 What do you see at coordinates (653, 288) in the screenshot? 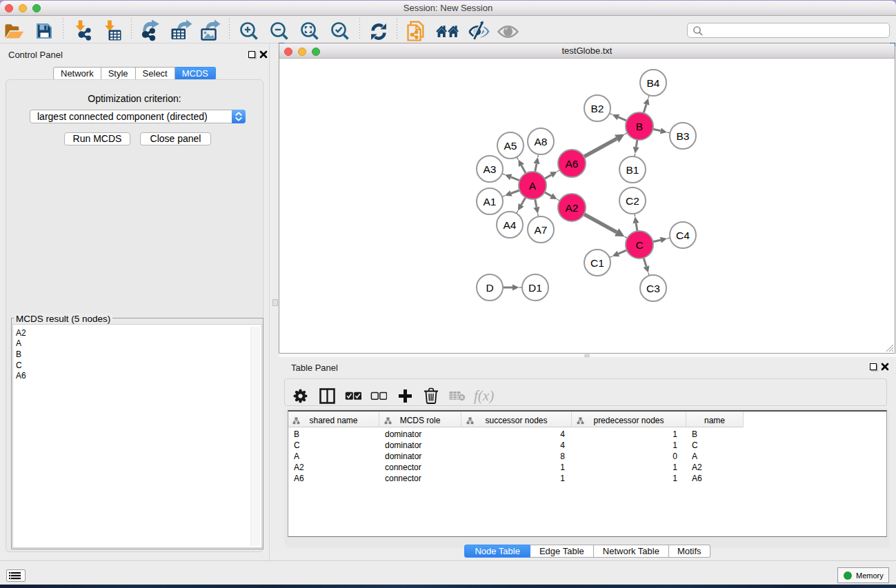
I see `svg-text: C3` at bounding box center [653, 288].